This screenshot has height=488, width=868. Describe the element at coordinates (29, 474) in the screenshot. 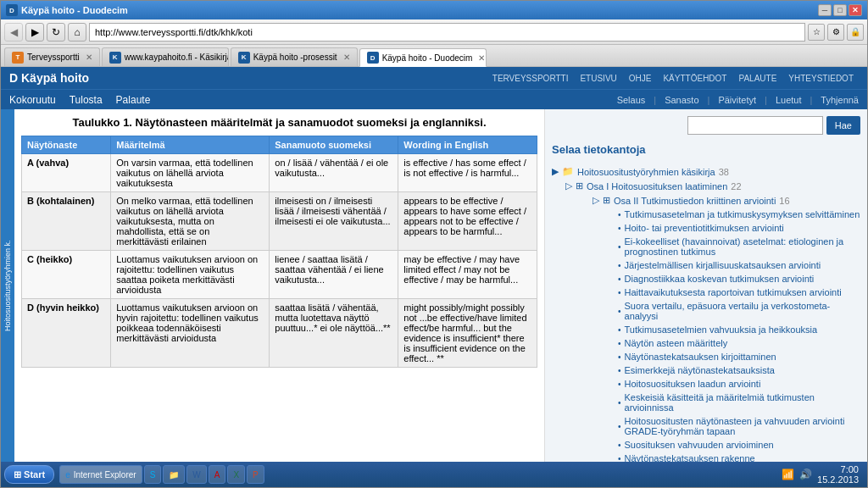

I see `start-button: ⊞ Start` at that location.